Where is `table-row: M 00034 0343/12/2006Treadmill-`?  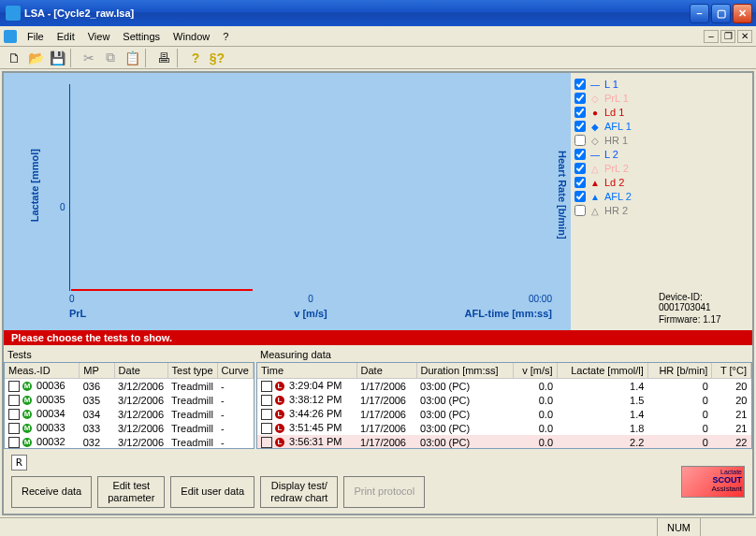
table-row: M 00034 0343/12/2006Treadmill- is located at coordinates (129, 413).